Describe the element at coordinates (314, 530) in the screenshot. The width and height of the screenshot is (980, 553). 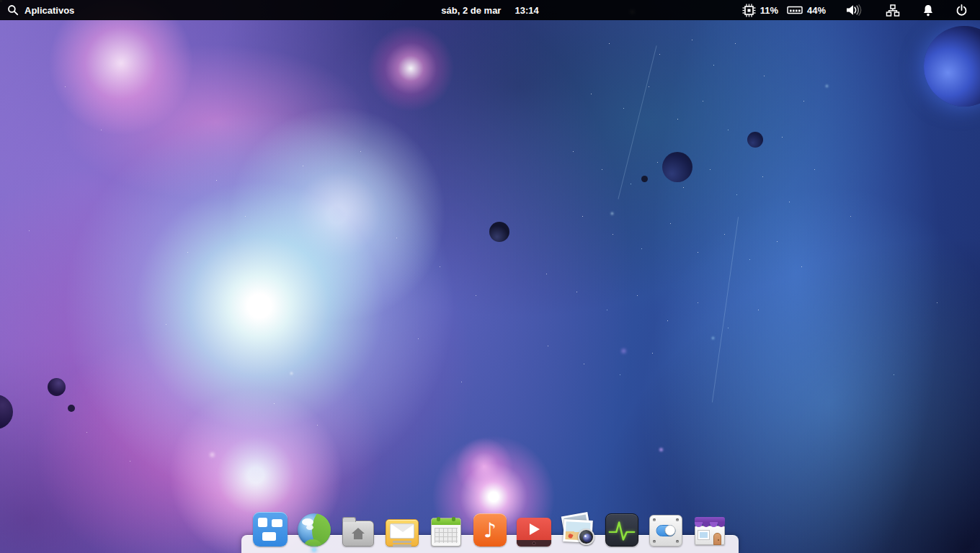
I see `globe-browser-icon` at that location.